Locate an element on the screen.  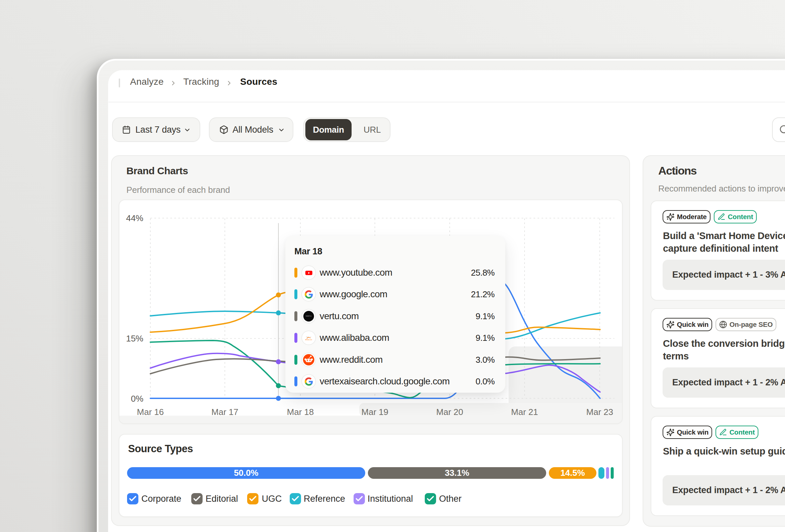
svg-text: Mar 16 is located at coordinates (151, 412).